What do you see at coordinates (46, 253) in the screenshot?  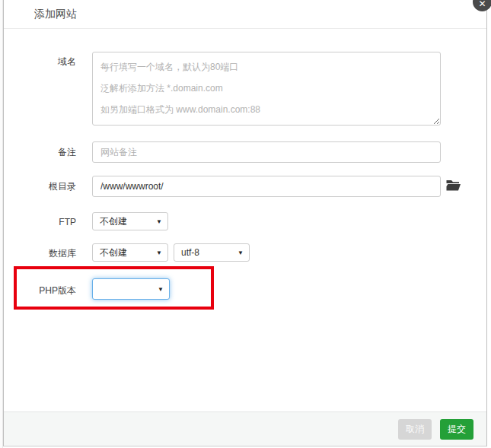 I see `database-label: 数据库` at bounding box center [46, 253].